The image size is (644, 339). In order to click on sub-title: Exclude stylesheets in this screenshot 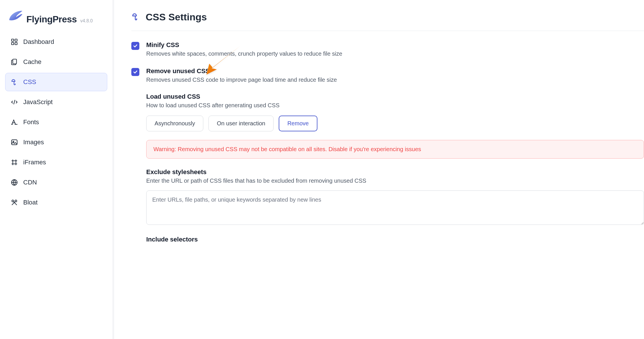, I will do `click(395, 172)`.